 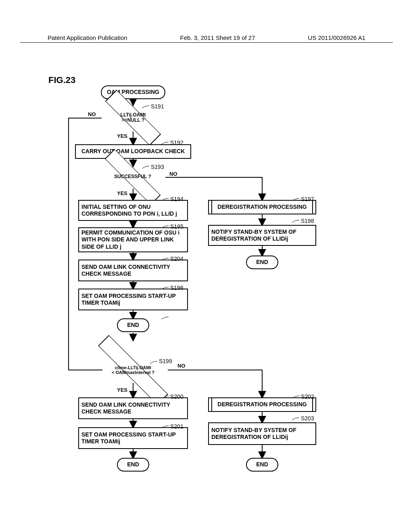 I want to click on process-s196: SET OAM PROCESSING START-UP TIMER TOAMij, so click(x=133, y=299).